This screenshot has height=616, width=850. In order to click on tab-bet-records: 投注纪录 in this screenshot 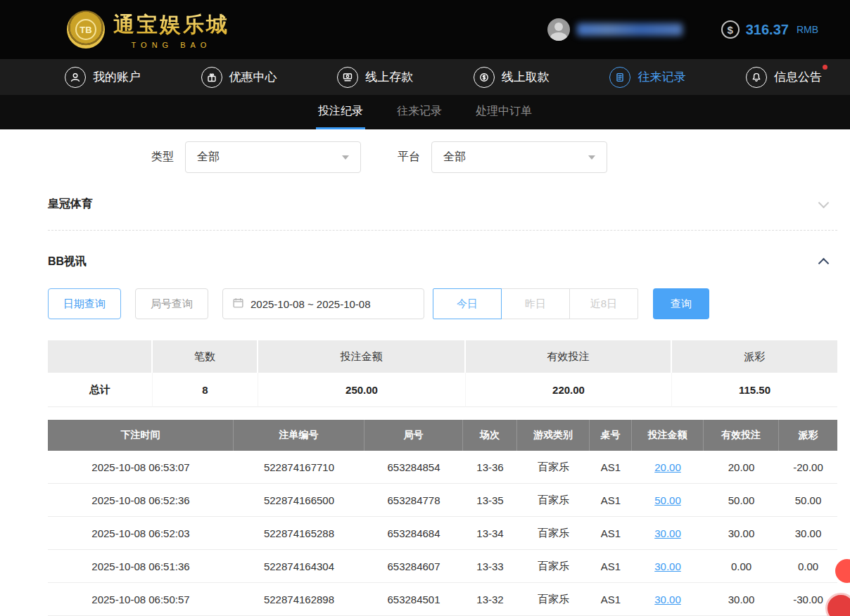, I will do `click(341, 113)`.